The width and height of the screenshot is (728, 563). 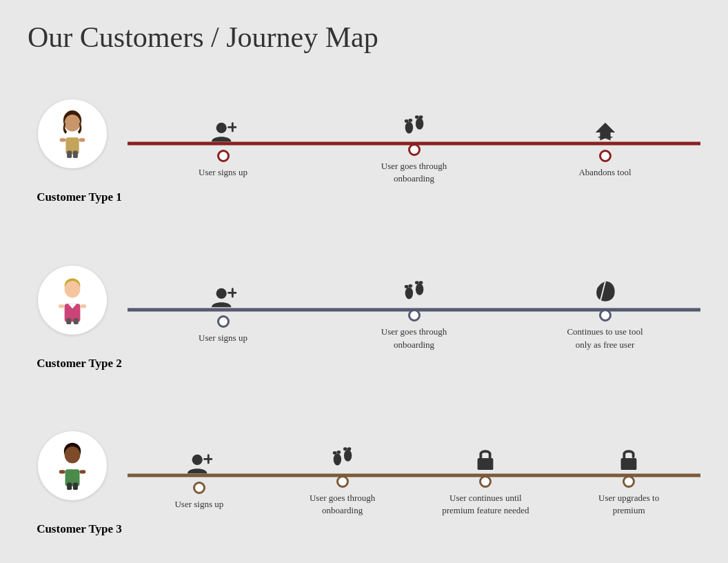 I want to click on step-label-2-3: Continues to use tool only as free user, so click(x=605, y=338).